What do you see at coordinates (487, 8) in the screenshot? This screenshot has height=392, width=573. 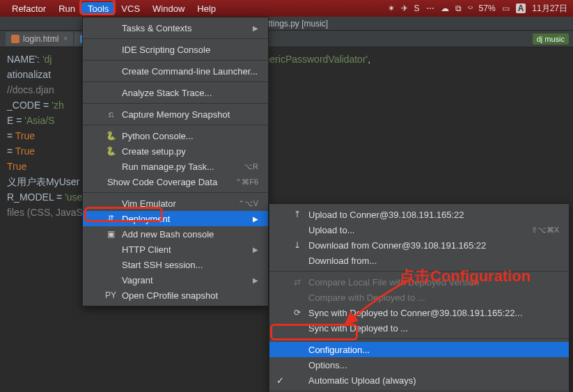 I see `battery-text: 57%` at bounding box center [487, 8].